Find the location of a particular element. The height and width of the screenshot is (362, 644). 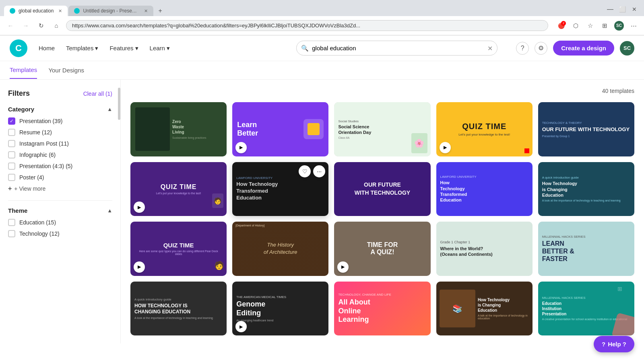

template-card-11: QUIZ TIME Here are some quiz types you c… is located at coordinates (179, 249).